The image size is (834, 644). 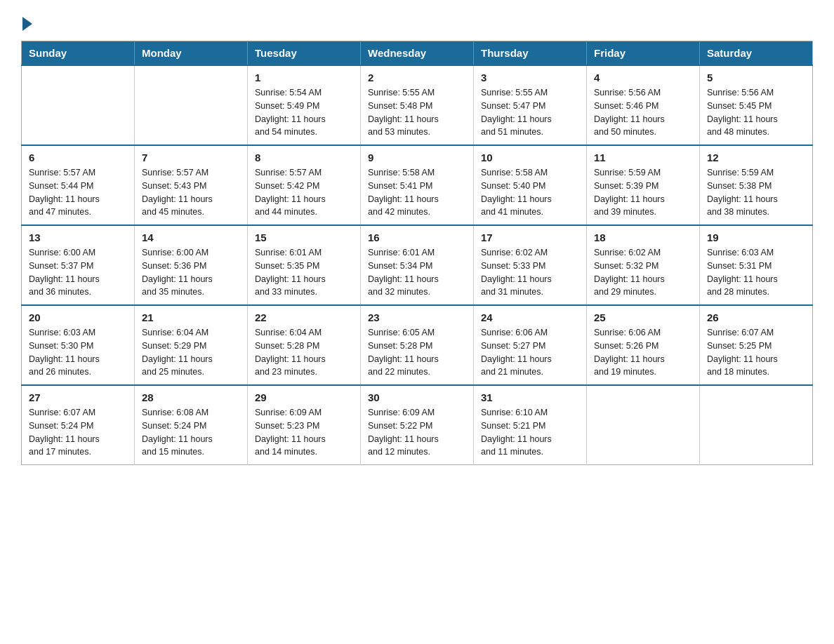 I want to click on day-number: 9, so click(x=417, y=157).